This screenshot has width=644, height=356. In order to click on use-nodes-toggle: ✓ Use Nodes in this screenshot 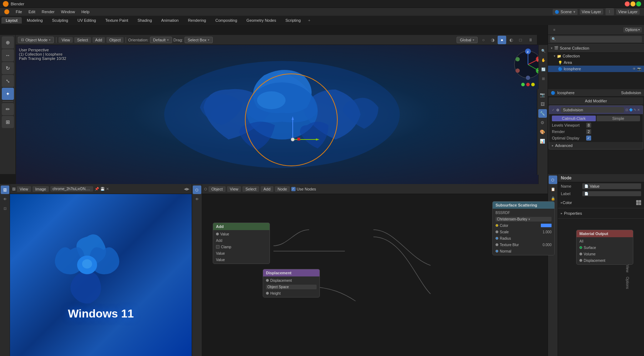, I will do `click(303, 189)`.